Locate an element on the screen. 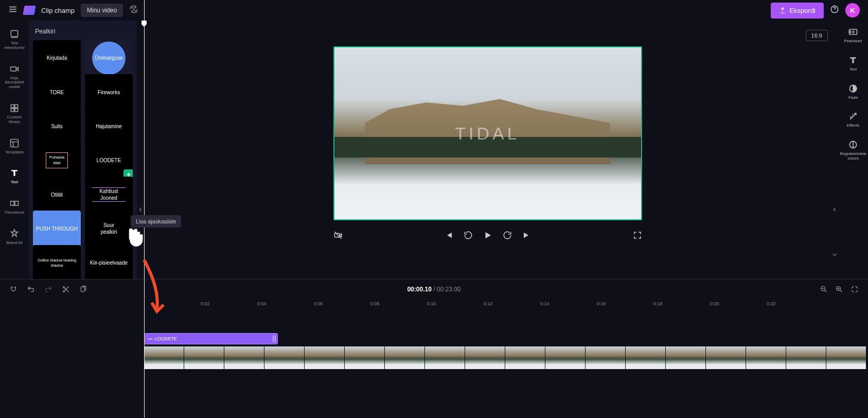 This screenshot has width=868, height=418. ruler-tick: 0:02 is located at coordinates (205, 304).